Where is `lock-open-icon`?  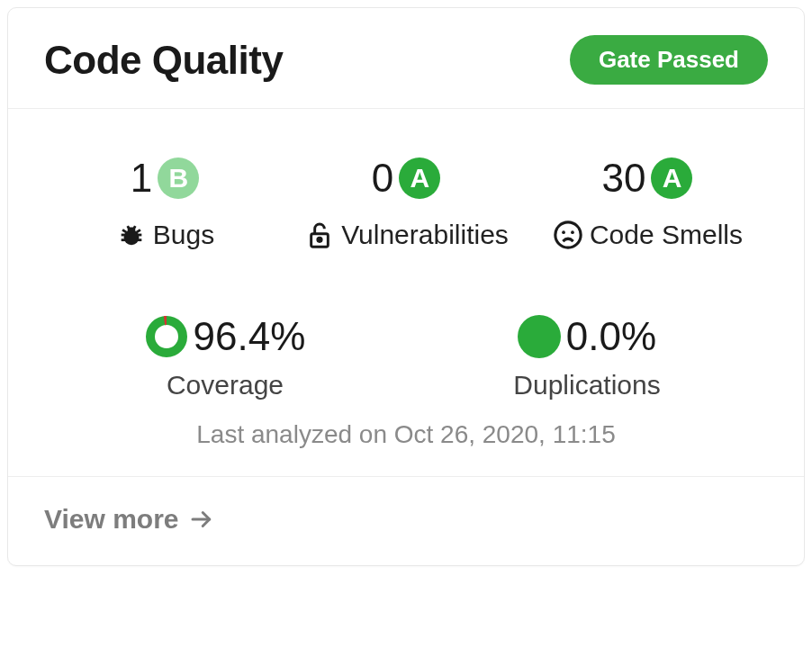
lock-open-icon is located at coordinates (320, 235).